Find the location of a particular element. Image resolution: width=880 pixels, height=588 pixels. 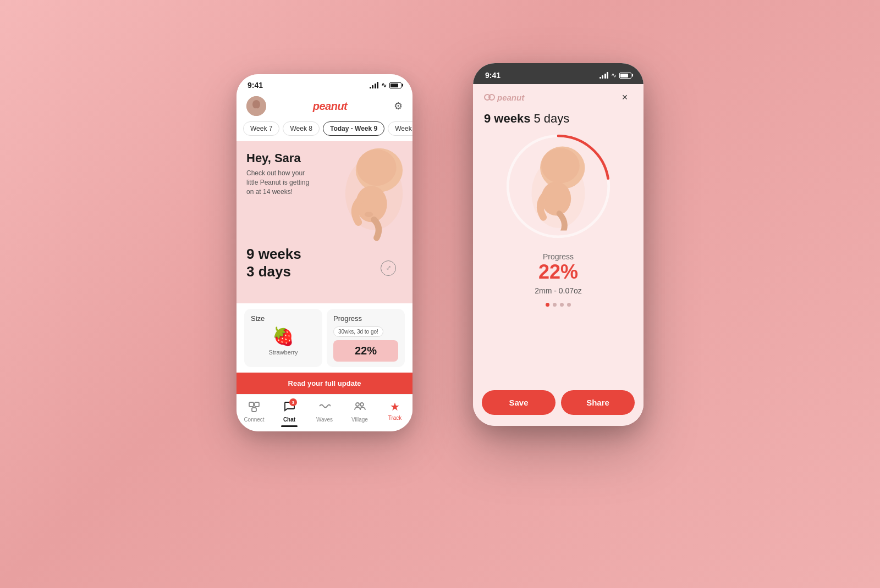

right-status-bar: 9:41 ∿ is located at coordinates (558, 74).